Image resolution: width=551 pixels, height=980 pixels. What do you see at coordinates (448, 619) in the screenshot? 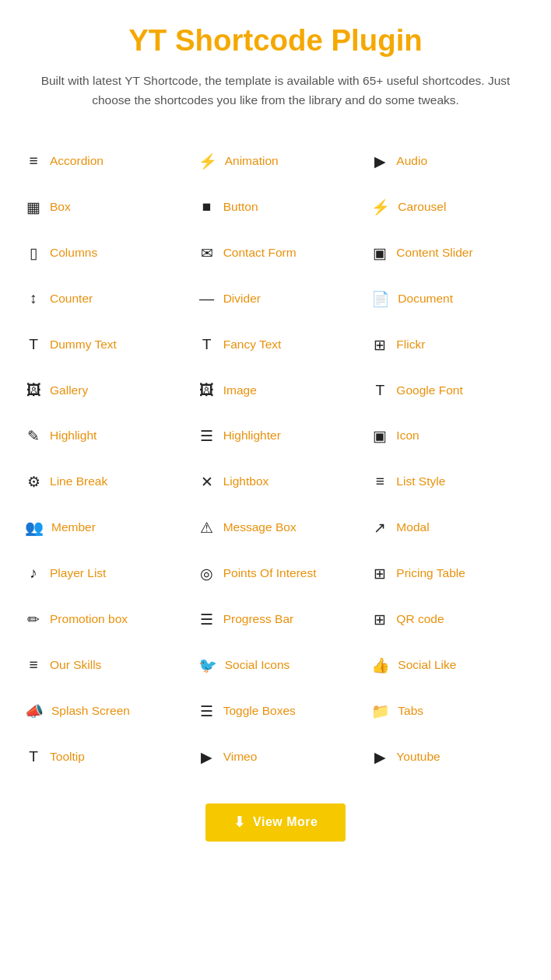
I see `grid-item-qr-code: ⊞QR code` at bounding box center [448, 619].